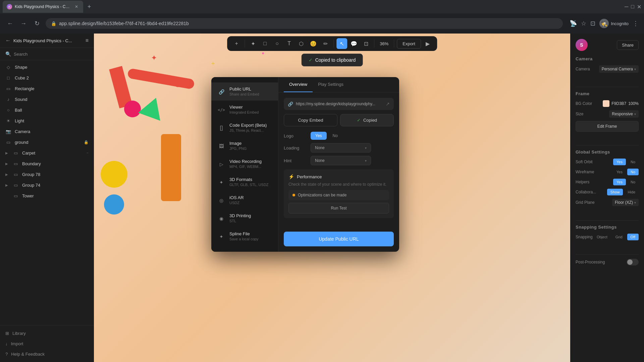 The width and height of the screenshot is (644, 362). Describe the element at coordinates (52, 110) in the screenshot. I see `sidebar-item-label: Ball` at that location.